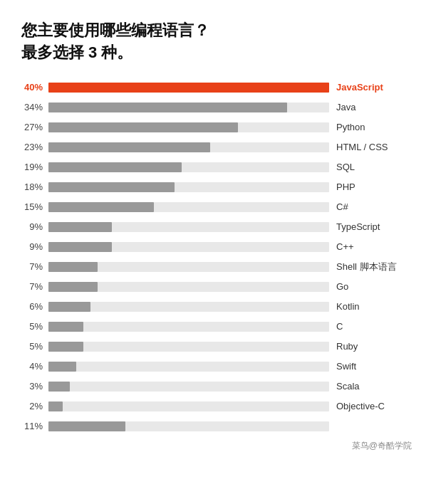 This screenshot has width=436, height=504. I want to click on lang-label: Shell 脚本语言, so click(375, 267).